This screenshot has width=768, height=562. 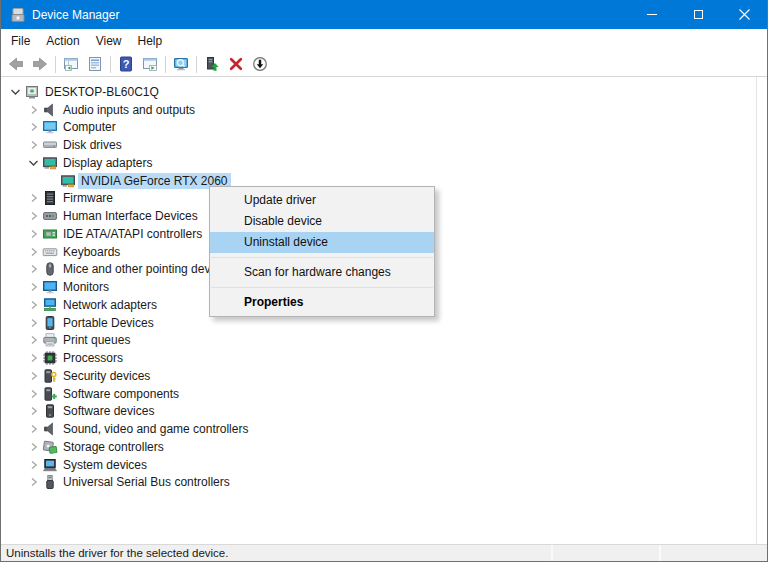 I want to click on show-action-pane-button, so click(x=150, y=64).